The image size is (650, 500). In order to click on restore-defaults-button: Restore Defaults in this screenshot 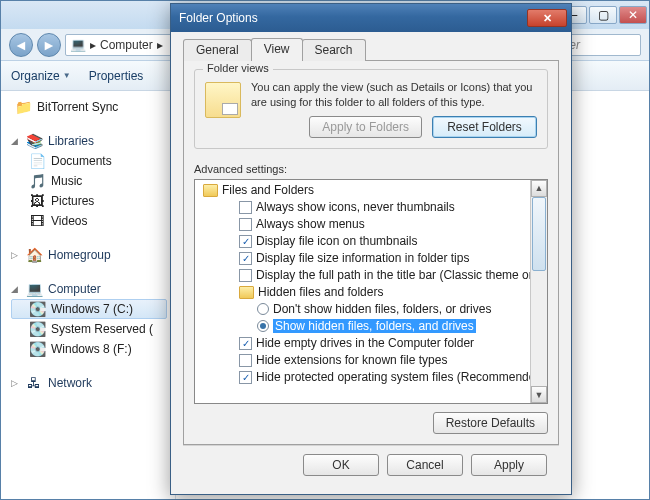, I will do `click(490, 423)`.